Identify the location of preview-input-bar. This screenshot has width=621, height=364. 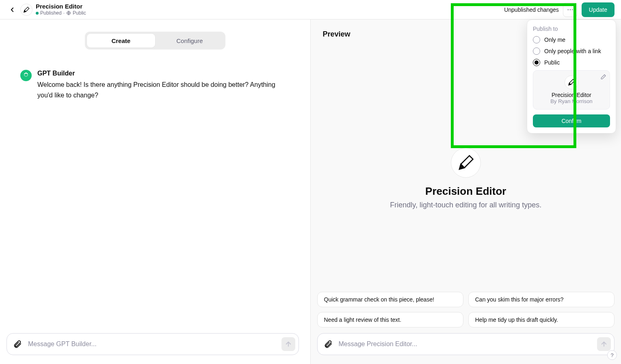
(466, 344).